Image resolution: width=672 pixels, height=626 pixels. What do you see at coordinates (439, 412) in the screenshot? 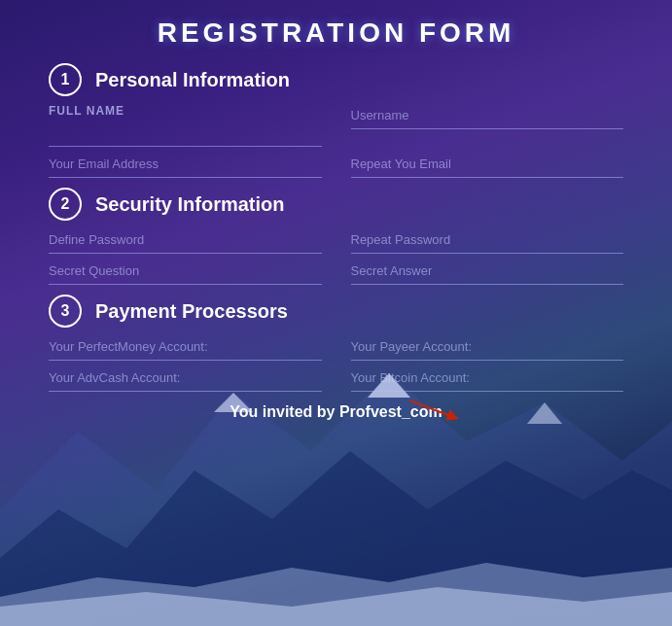
I see `red-arrow-icon` at bounding box center [439, 412].